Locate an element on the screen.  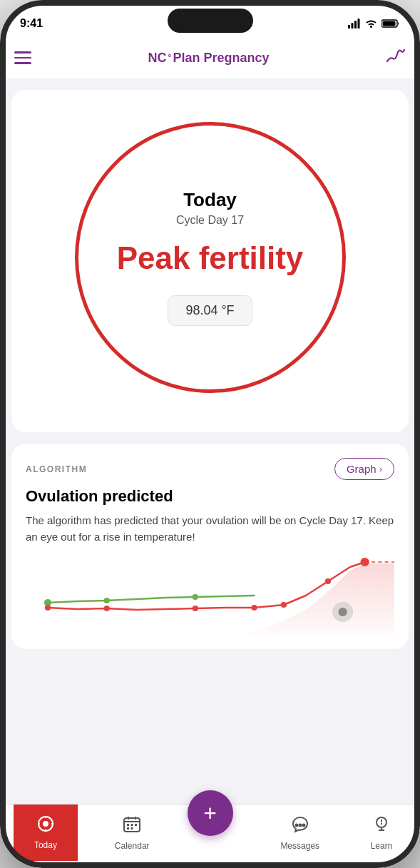
nav-label-learn: Learn is located at coordinates (382, 846).